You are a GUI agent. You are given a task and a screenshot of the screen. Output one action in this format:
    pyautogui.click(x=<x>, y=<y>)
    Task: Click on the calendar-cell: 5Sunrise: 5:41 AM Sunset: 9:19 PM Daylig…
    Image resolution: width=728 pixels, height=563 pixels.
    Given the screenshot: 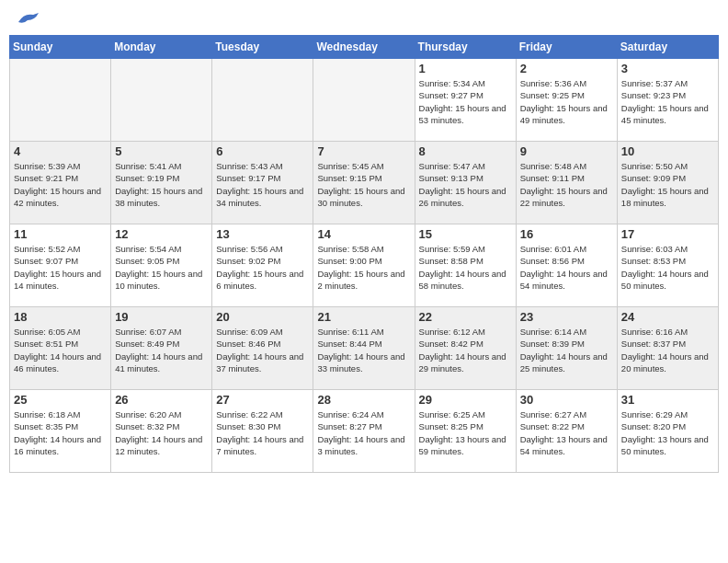 What is the action you would take?
    pyautogui.click(x=162, y=183)
    